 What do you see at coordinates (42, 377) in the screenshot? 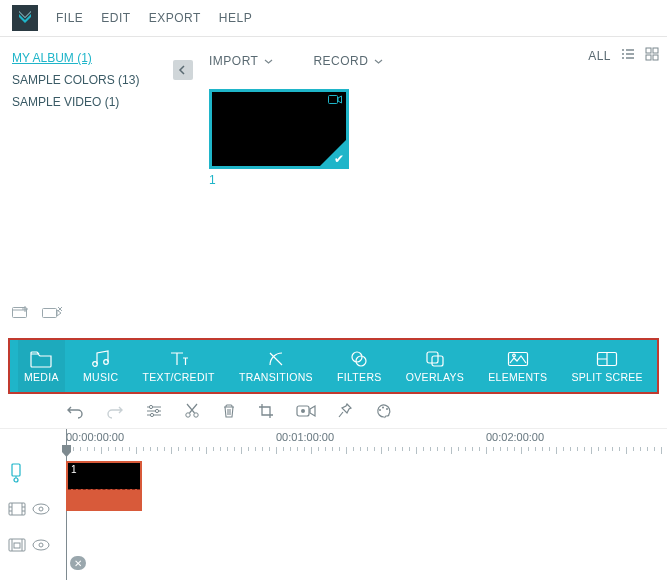
I see `tab-label: MEDIA` at bounding box center [42, 377].